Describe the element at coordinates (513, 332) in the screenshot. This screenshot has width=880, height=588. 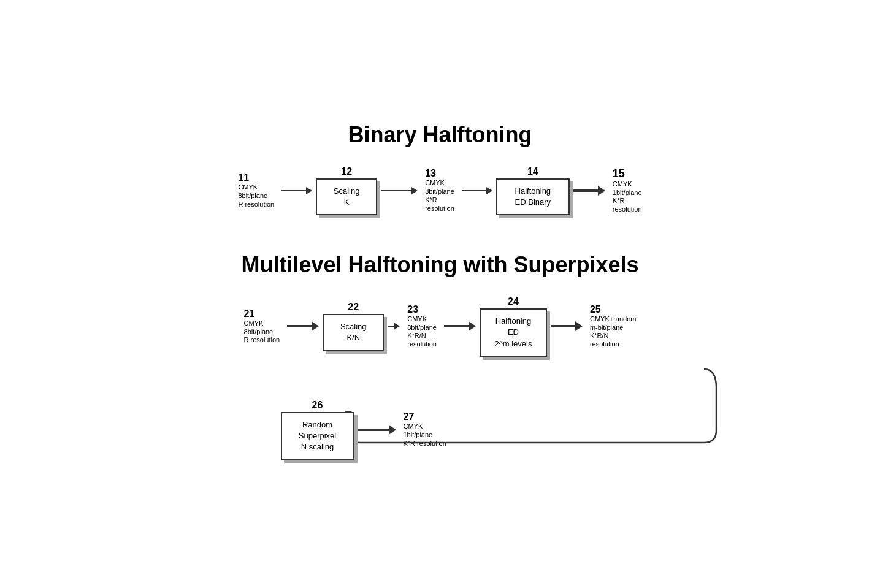
I see `box-24-text: HalftoningED2^m levels` at that location.